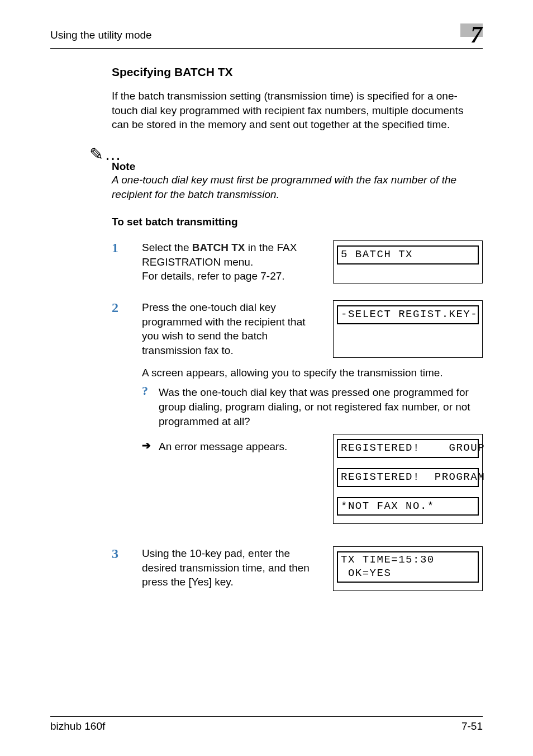  What do you see at coordinates (127, 247) in the screenshot?
I see `step-number: 1` at bounding box center [127, 247].